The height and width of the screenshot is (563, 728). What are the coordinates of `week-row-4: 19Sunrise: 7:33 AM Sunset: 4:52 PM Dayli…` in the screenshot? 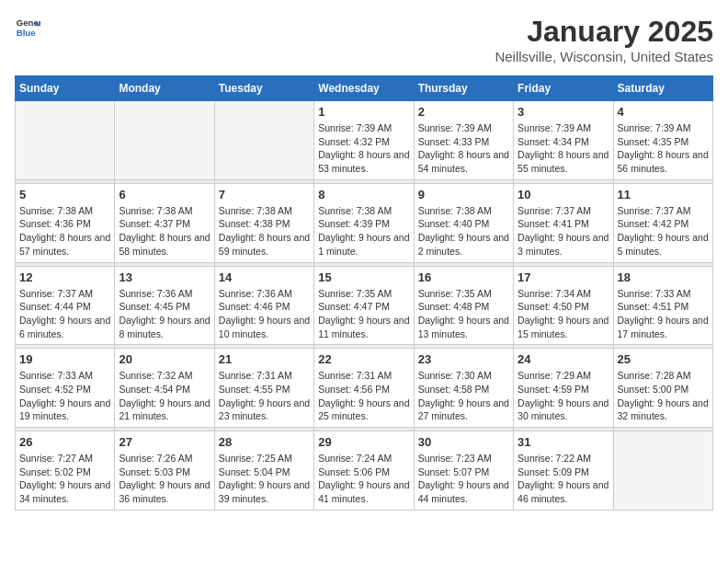 It's located at (364, 388).